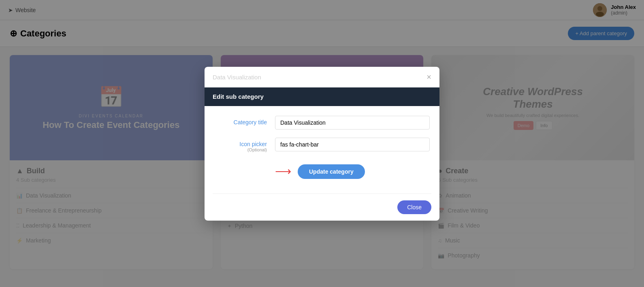 The height and width of the screenshot is (287, 644). What do you see at coordinates (322, 174) in the screenshot?
I see `update-row: ⟶ Update category` at bounding box center [322, 174].